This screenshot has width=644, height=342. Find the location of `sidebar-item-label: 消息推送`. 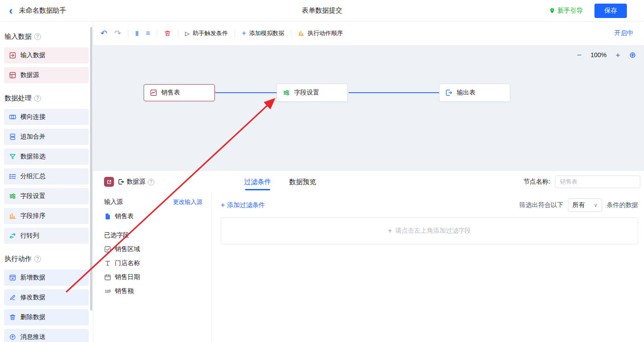

sidebar-item-label: 消息推送 is located at coordinates (33, 337).